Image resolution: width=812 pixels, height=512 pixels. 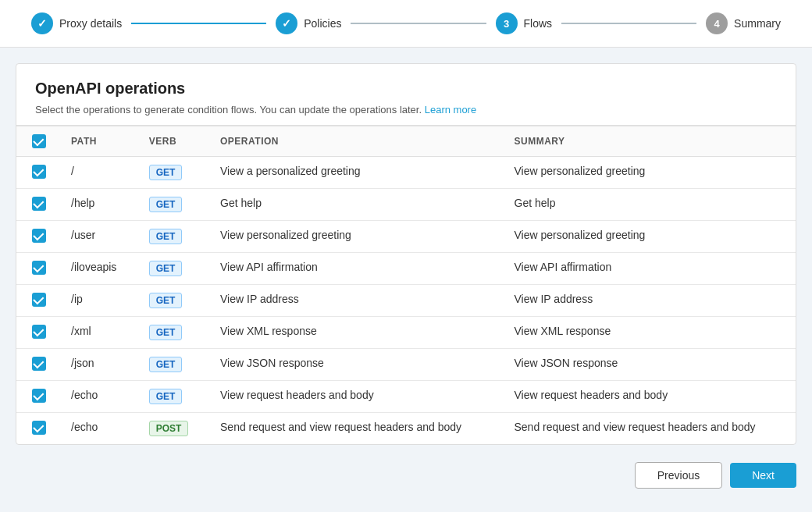 I want to click on row-path-6: /json, so click(x=98, y=365).